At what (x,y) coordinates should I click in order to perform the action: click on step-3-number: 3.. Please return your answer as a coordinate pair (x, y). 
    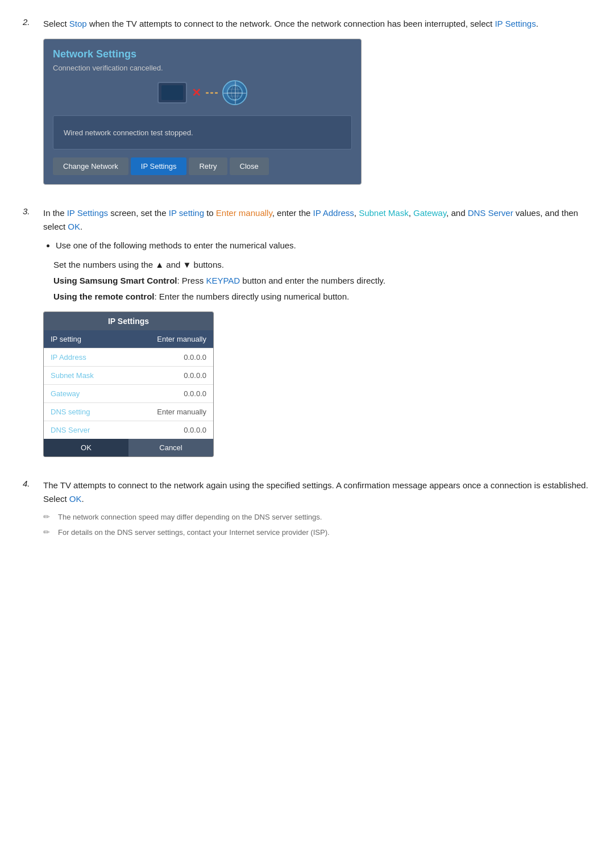
    Looking at the image, I should click on (30, 335).